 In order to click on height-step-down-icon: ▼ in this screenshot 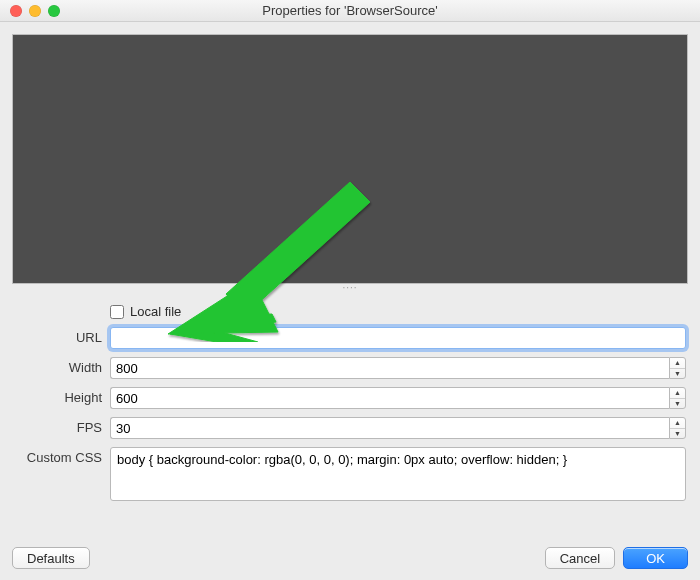, I will do `click(678, 404)`.